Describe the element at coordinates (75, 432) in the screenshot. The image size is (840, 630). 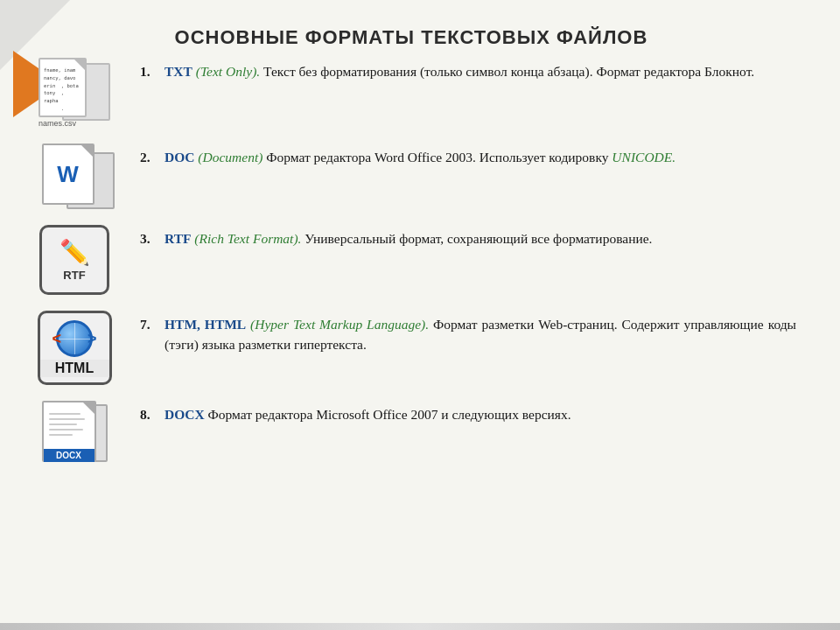
I see `docx-icon: DOCX` at that location.